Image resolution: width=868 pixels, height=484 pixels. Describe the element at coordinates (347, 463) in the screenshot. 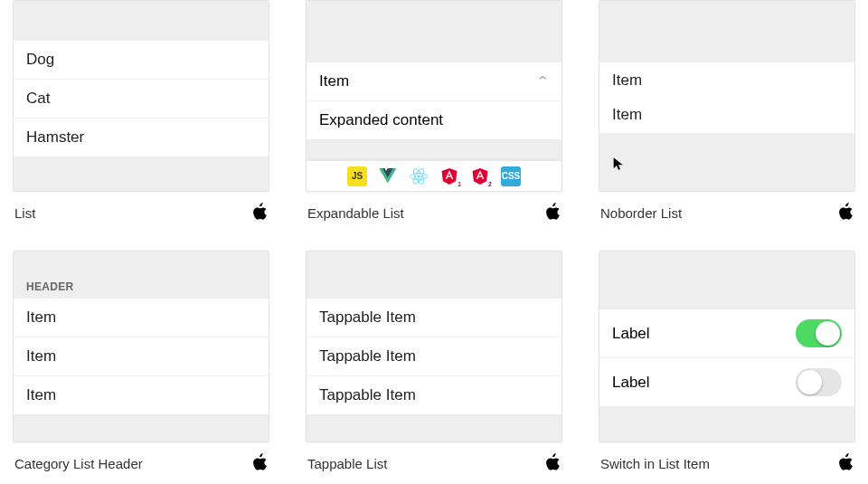

I see `caption-label: Tappable List` at that location.